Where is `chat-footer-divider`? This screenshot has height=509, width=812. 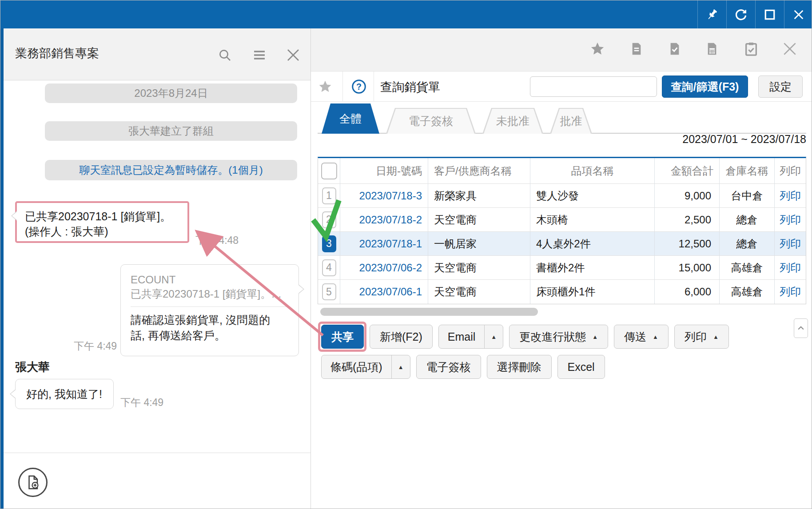 chat-footer-divider is located at coordinates (157, 453).